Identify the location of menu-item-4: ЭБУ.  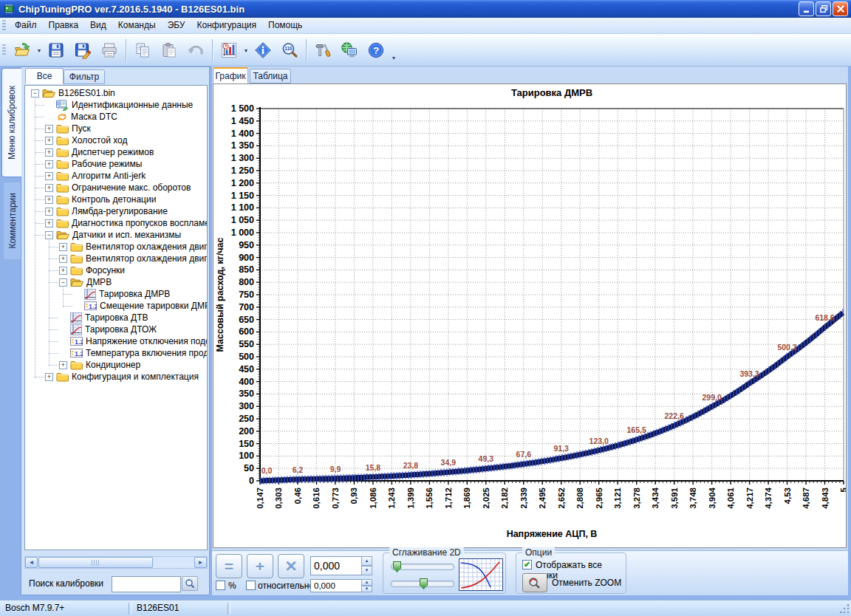
(177, 25).